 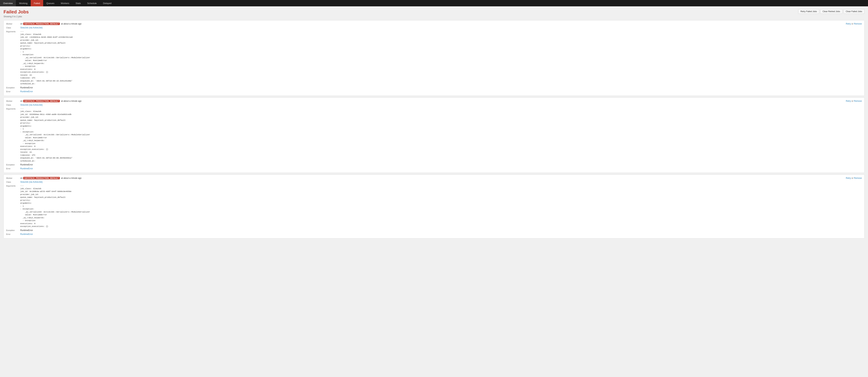 I want to click on nav-item-stats: Stats, so click(x=78, y=3).